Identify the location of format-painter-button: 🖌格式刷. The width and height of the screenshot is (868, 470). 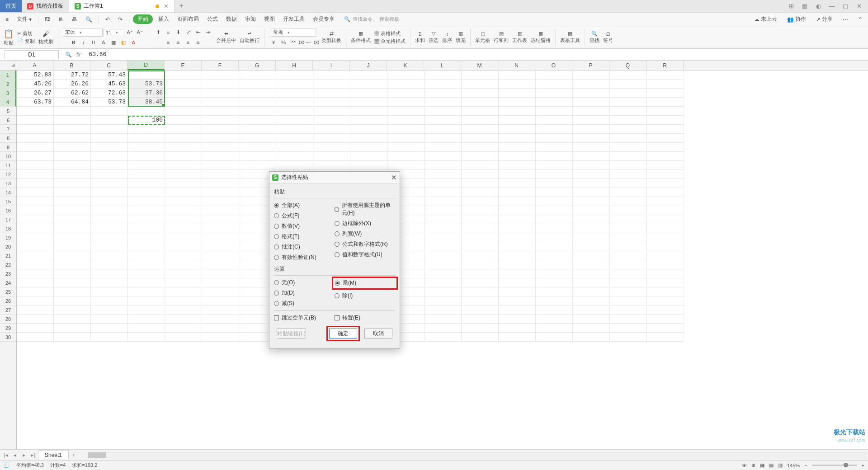
(46, 38).